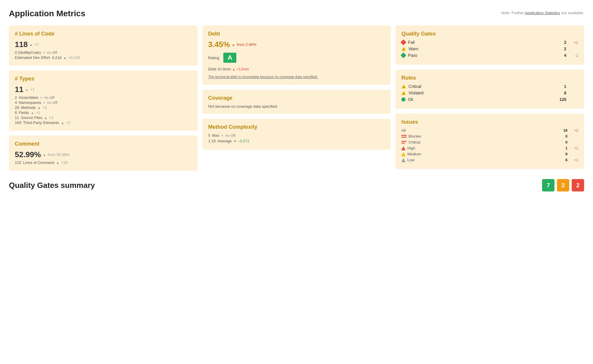 The width and height of the screenshot is (593, 364). I want to click on source-files-count: 11, so click(17, 118).